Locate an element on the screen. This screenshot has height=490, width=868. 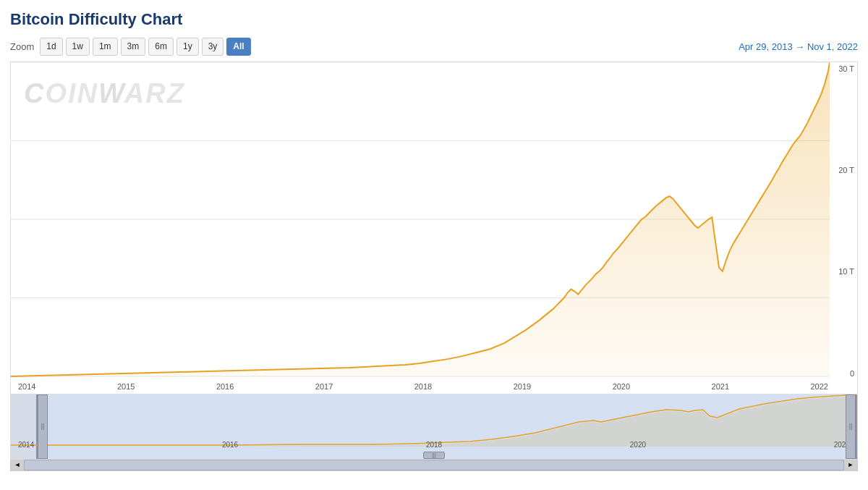
zoom-btn-3y: 3y is located at coordinates (213, 46).